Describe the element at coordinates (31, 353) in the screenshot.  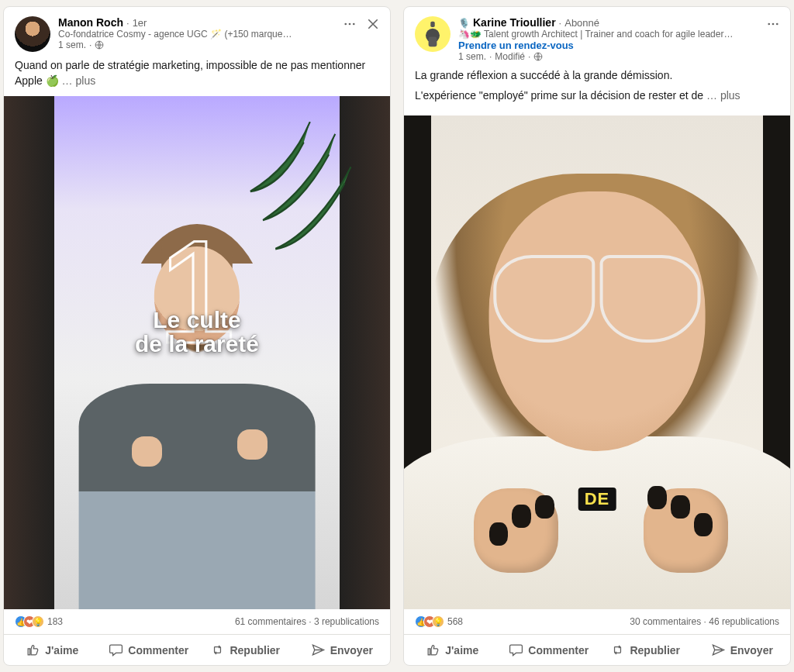
I see `video-blur-left` at that location.